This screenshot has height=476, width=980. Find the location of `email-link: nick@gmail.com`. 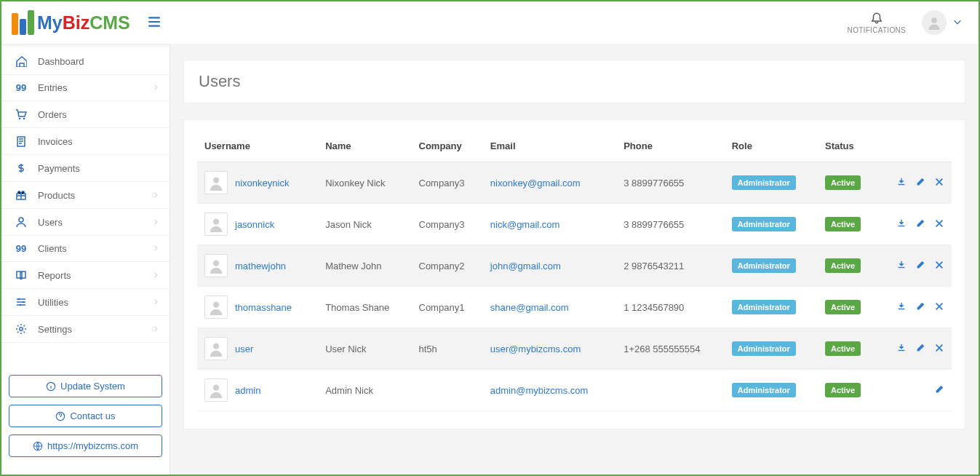

email-link: nick@gmail.com is located at coordinates (525, 224).